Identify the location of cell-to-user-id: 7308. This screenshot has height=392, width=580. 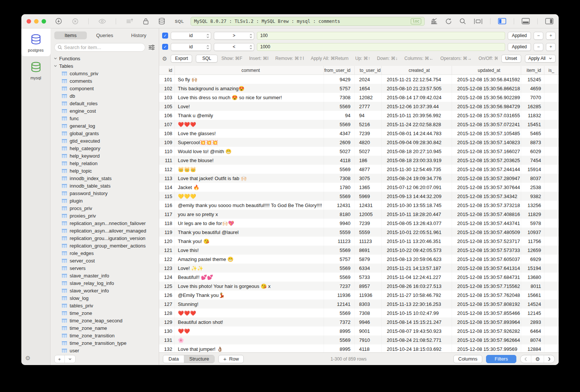
(368, 313).